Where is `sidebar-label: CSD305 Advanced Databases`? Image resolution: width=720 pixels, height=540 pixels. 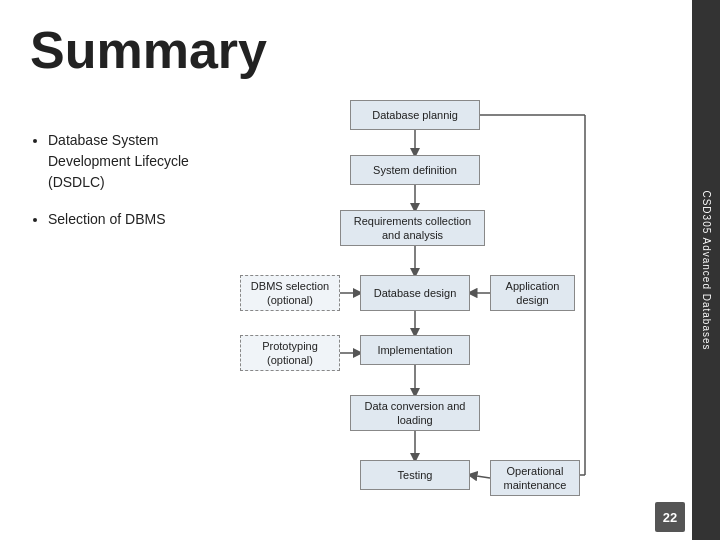 sidebar-label: CSD305 Advanced Databases is located at coordinates (706, 270).